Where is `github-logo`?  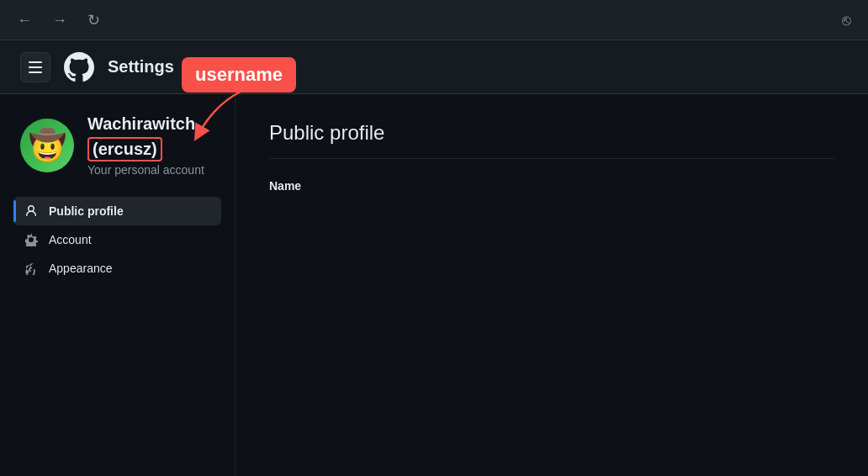
github-logo is located at coordinates (79, 67).